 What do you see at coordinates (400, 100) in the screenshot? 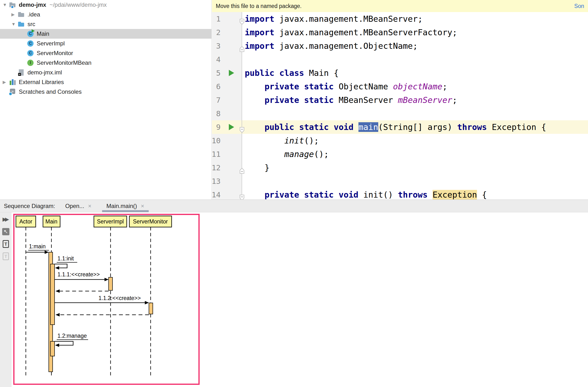
I see `code-line-7: 7 private static MBeanServer mBeanServer…` at bounding box center [400, 100].